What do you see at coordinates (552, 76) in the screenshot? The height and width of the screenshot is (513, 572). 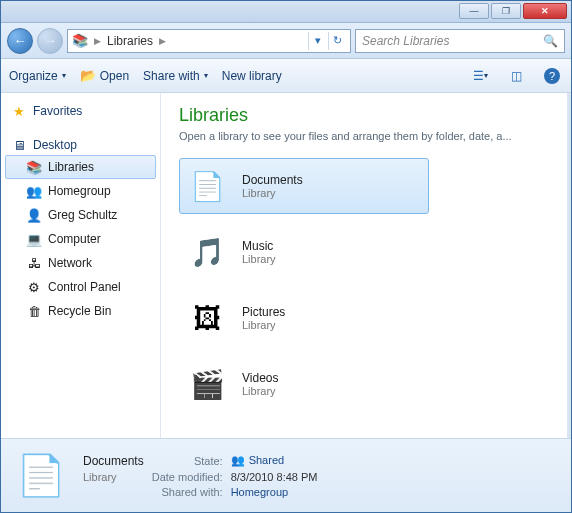 I see `help-button: ?` at bounding box center [552, 76].